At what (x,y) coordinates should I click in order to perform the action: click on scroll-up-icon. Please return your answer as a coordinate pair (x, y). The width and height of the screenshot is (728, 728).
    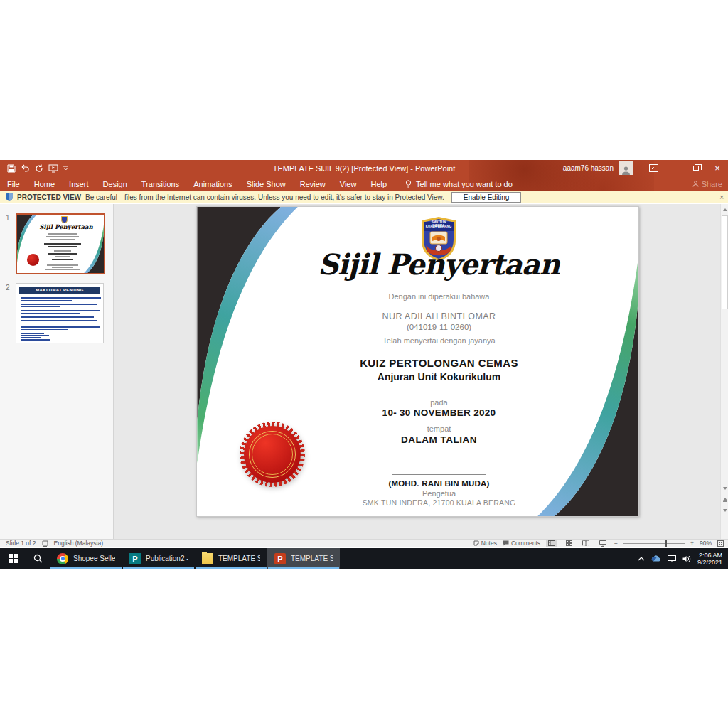
    Looking at the image, I should click on (724, 210).